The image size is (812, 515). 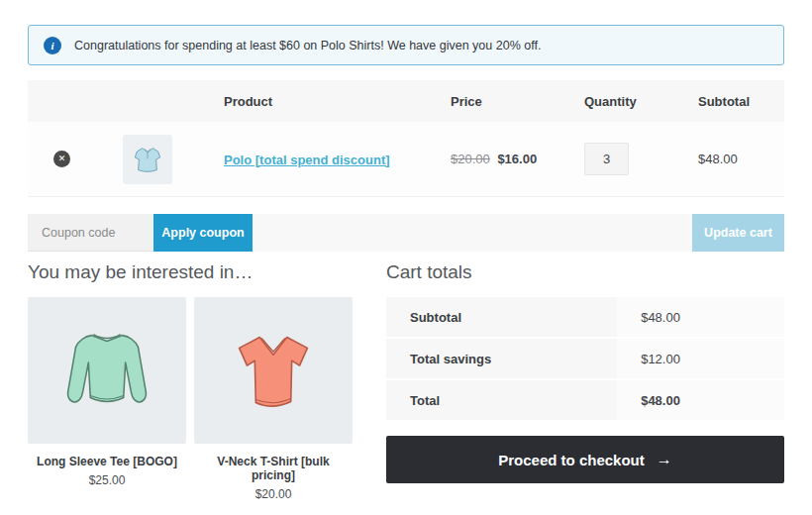 What do you see at coordinates (642, 158) in the screenshot?
I see `quantity-cell` at bounding box center [642, 158].